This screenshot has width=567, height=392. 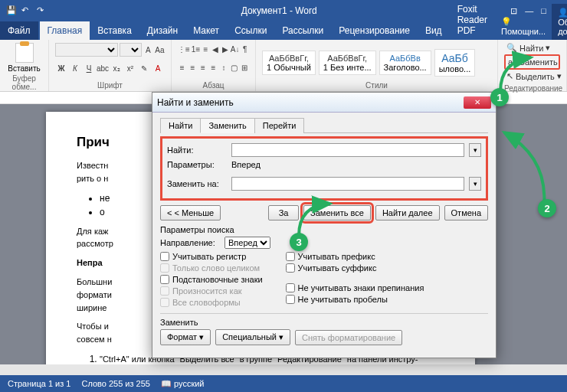 What do you see at coordinates (235, 49) in the screenshot?
I see `sort-icon: A↓` at bounding box center [235, 49].